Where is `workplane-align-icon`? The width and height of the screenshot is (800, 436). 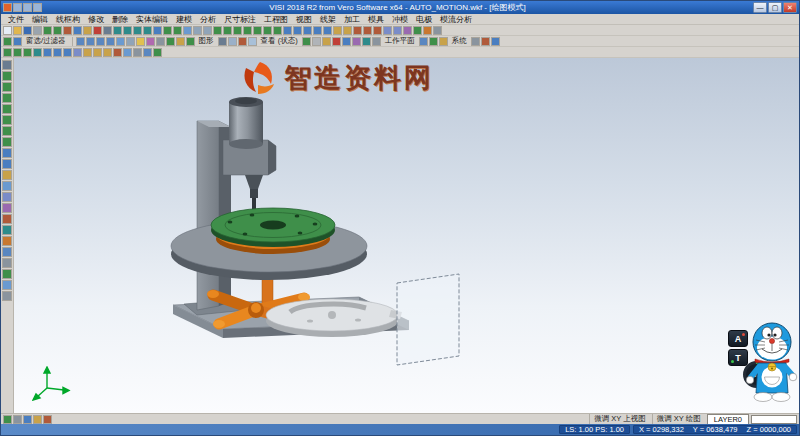
workplane-align-icon is located at coordinates (444, 42).